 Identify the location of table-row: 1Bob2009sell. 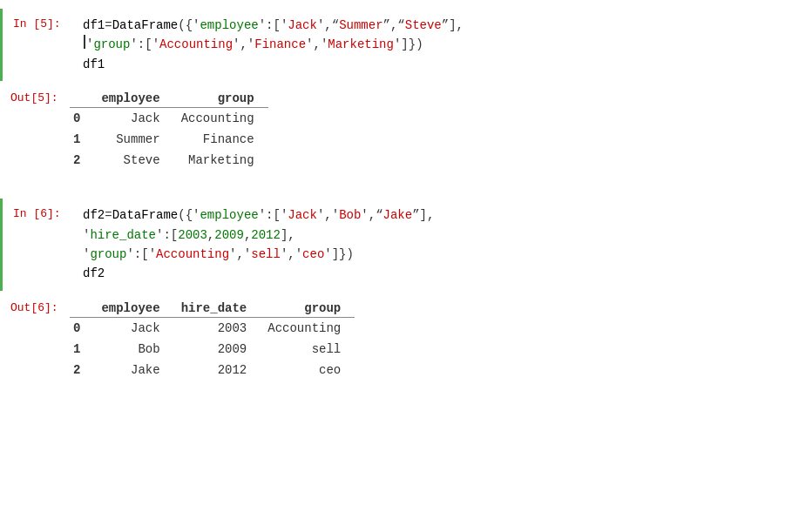
(213, 349).